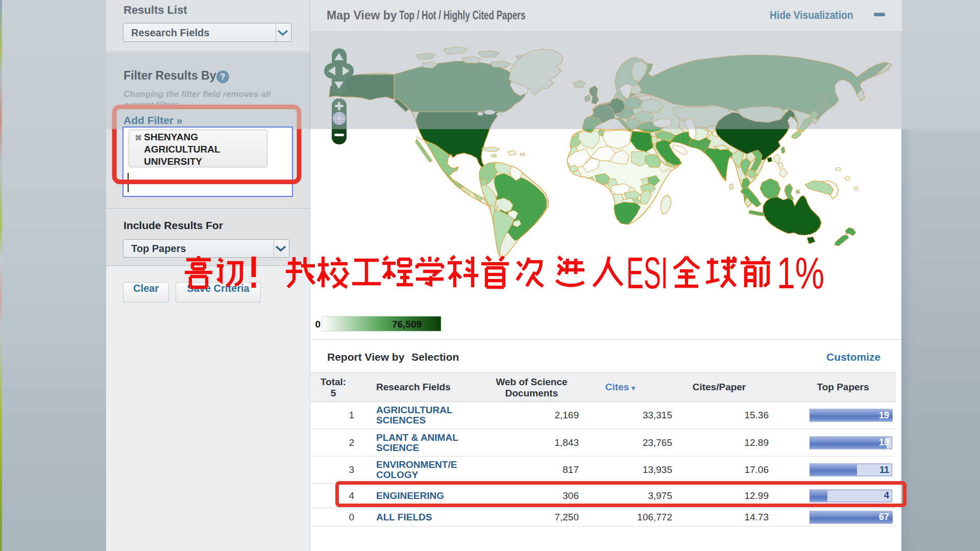 The width and height of the screenshot is (980, 551). Describe the element at coordinates (800, 272) in the screenshot. I see `svg-text: 1%` at that location.